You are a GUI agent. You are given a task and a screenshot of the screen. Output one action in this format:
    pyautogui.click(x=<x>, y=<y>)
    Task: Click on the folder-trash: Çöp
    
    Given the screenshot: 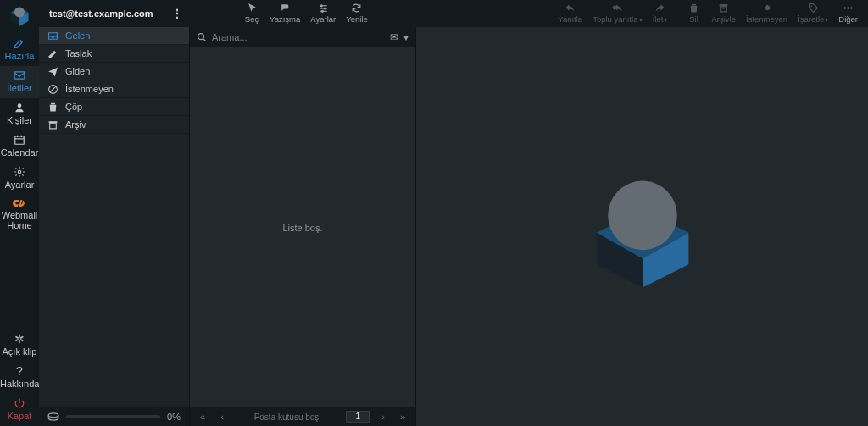 What is the action you would take?
    pyautogui.click(x=114, y=107)
    